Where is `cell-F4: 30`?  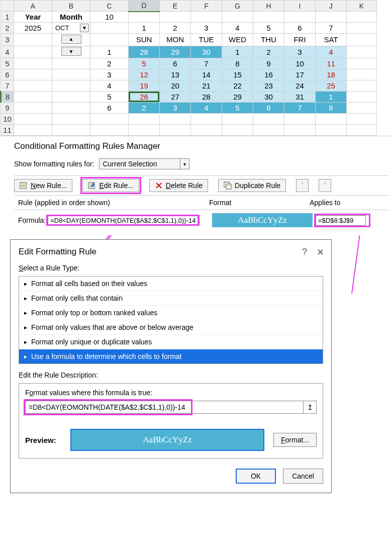
cell-F4: 30 is located at coordinates (207, 52).